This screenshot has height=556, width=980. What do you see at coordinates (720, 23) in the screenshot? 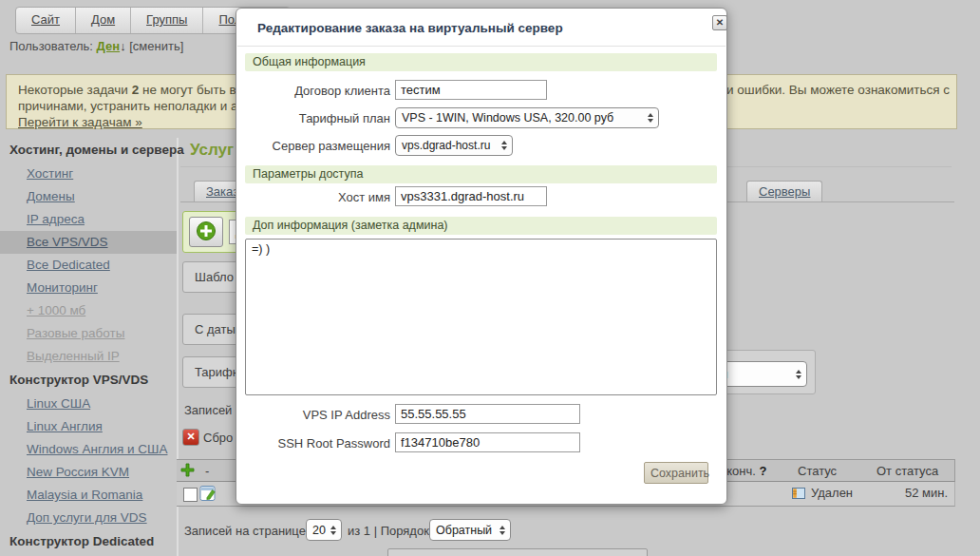
I see `close-icon: ✕` at bounding box center [720, 23].